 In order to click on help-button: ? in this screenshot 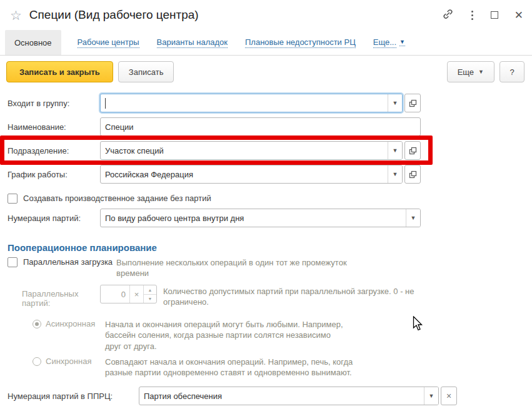, I will do `click(512, 72)`.